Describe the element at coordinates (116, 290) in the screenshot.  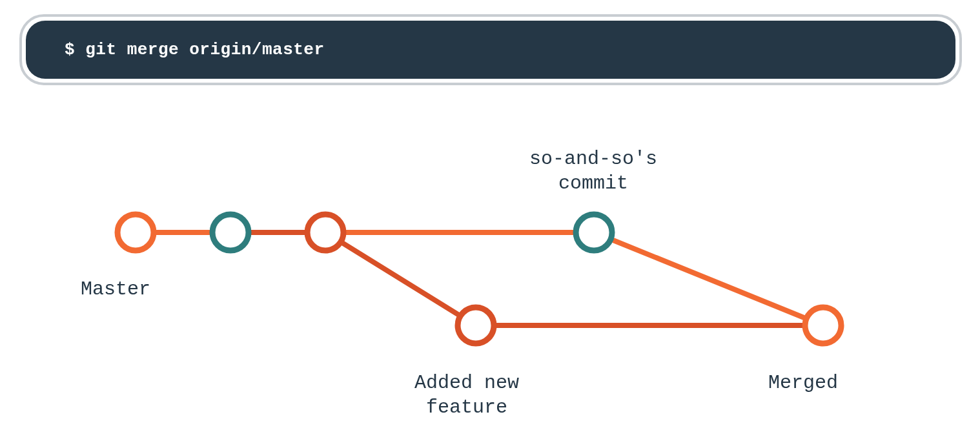
I see `label-master: Master` at that location.